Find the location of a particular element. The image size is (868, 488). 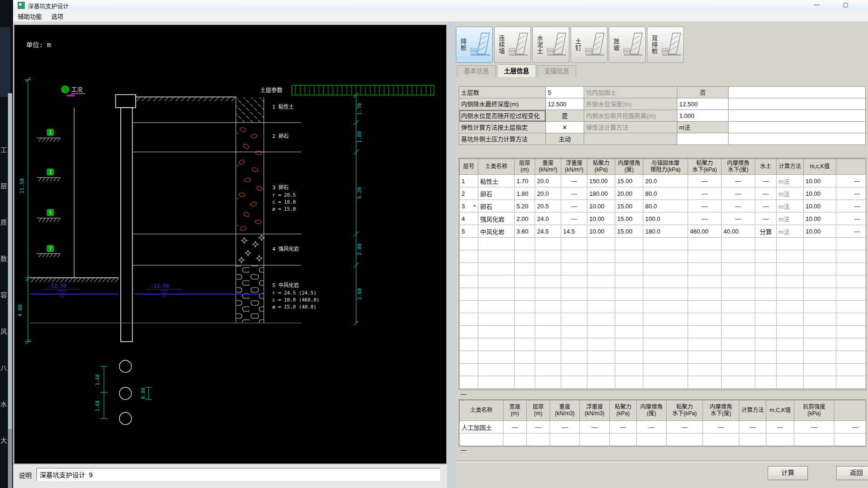

table-cell: 5.20 is located at coordinates (525, 206).